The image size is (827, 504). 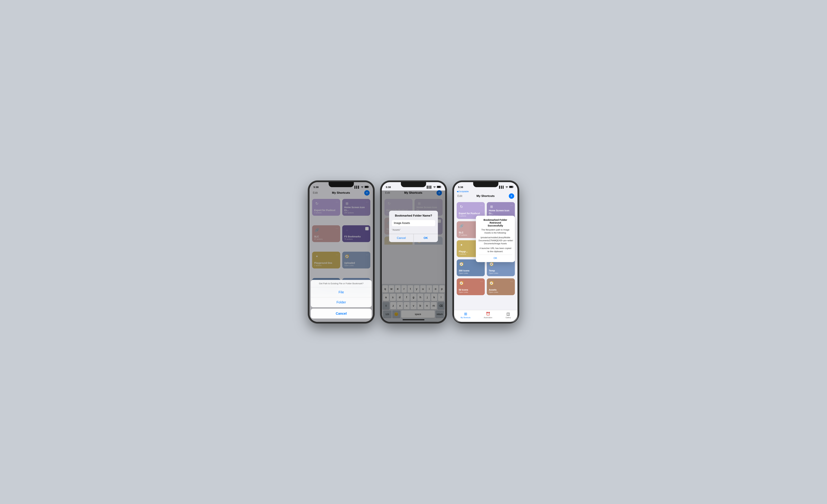 What do you see at coordinates (508, 315) in the screenshot?
I see `tab-gallery: ◫ Gallery` at bounding box center [508, 315].